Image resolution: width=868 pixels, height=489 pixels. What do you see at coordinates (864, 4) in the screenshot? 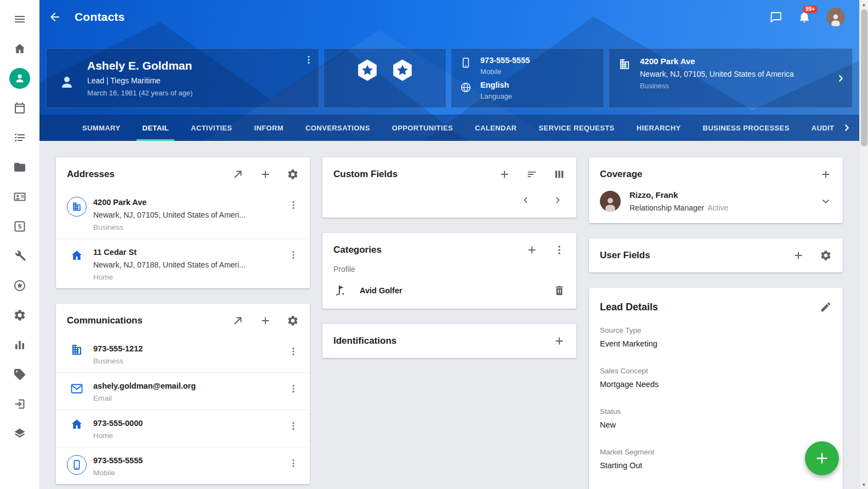
I see `scrollbar-up-arrow: ▲` at bounding box center [864, 4].